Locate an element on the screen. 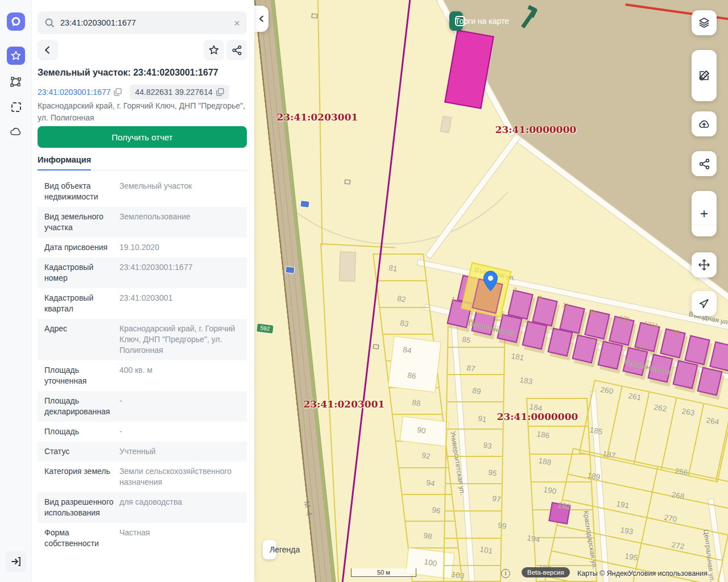 This screenshot has height=582, width=728. zoom-out-button: − is located at coordinates (704, 214).